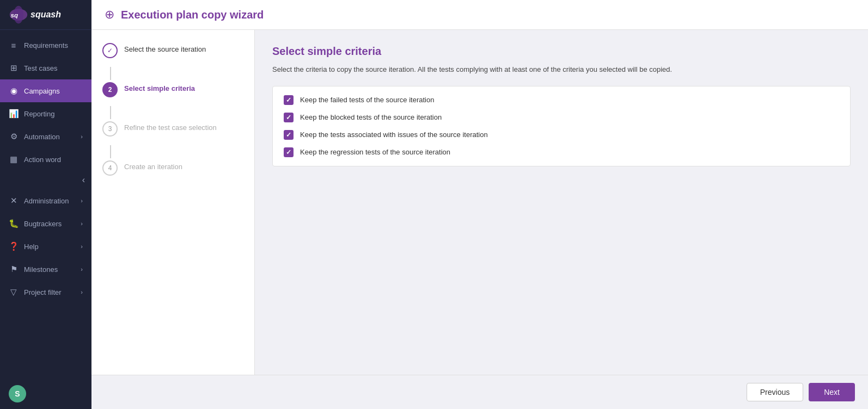 This screenshot has width=868, height=409. Describe the element at coordinates (561, 117) in the screenshot. I see `criteria-item-2: Keep the blocked tests of the source ite…` at that location.